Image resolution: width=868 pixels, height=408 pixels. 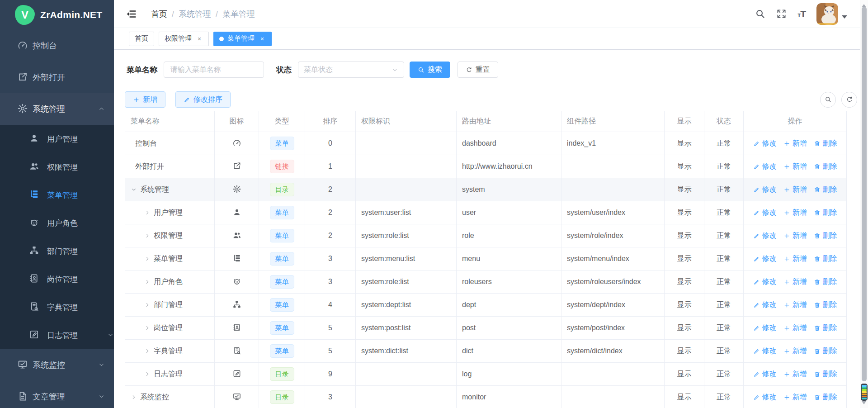 What do you see at coordinates (864, 194) in the screenshot?
I see `scrollbar-thumb` at bounding box center [864, 194].